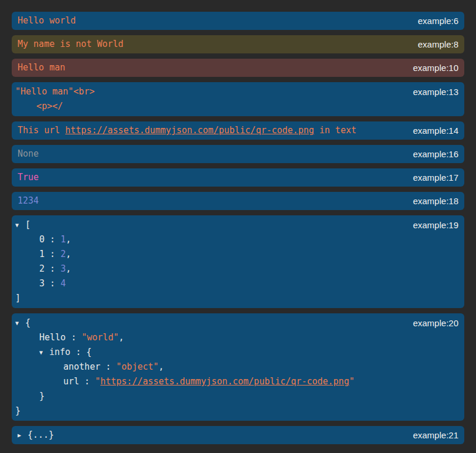 The image size is (476, 453). What do you see at coordinates (438, 45) in the screenshot?
I see `source-label: example:8` at bounding box center [438, 45].